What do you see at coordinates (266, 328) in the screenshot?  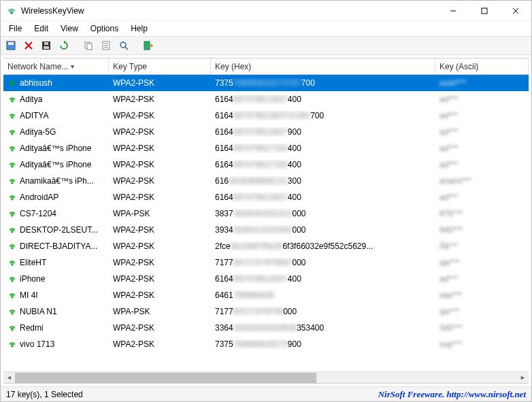 I see `table-row: RedmiWPA2-PSK3364303030303036363534003d0…` at bounding box center [266, 328].